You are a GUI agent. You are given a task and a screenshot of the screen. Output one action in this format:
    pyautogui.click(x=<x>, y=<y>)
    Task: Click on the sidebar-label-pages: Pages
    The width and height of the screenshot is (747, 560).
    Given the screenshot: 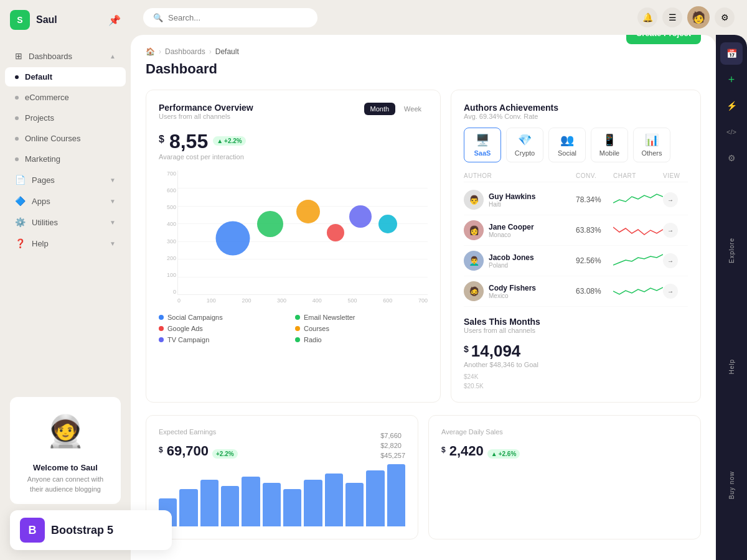 What is the action you would take?
    pyautogui.click(x=44, y=180)
    